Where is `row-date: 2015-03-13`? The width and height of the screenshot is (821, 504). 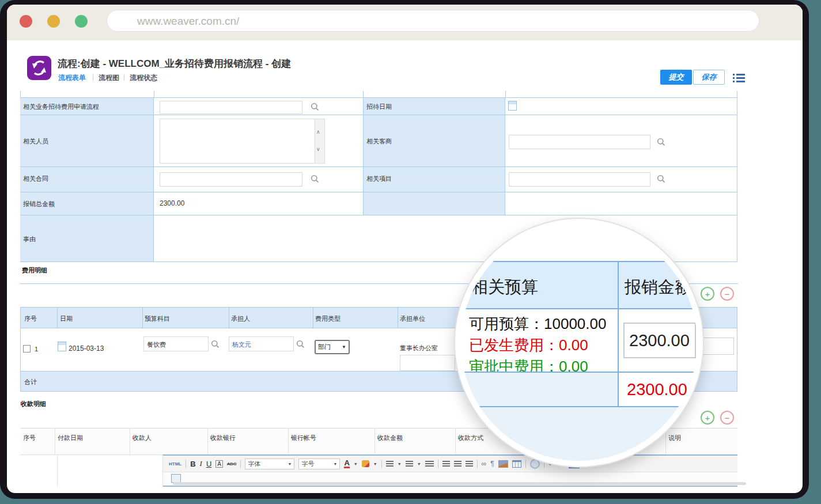 row-date: 2015-03-13 is located at coordinates (86, 348).